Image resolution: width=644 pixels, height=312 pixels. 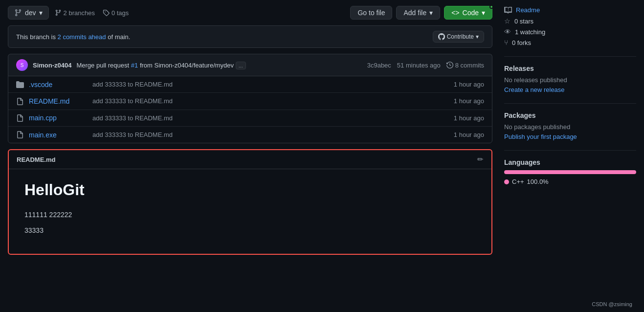 I want to click on book-icon, so click(x=508, y=10).